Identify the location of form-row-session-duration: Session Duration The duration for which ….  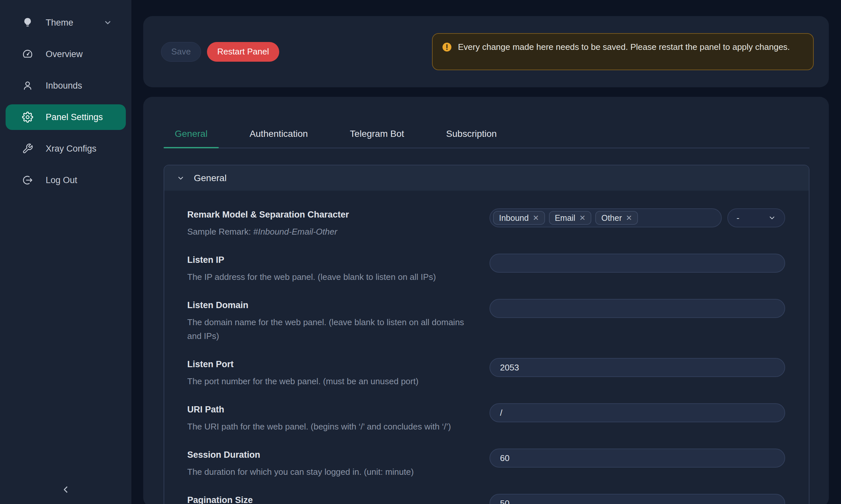
(486, 464).